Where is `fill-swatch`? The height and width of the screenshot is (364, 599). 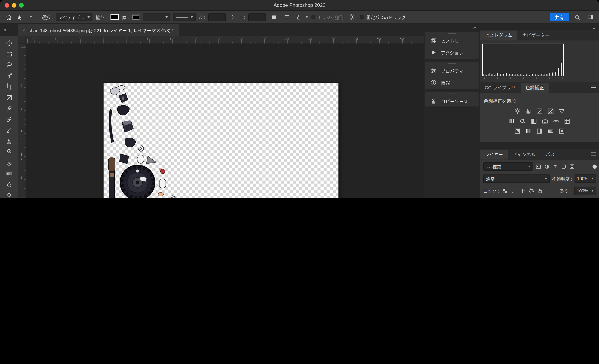 fill-swatch is located at coordinates (115, 17).